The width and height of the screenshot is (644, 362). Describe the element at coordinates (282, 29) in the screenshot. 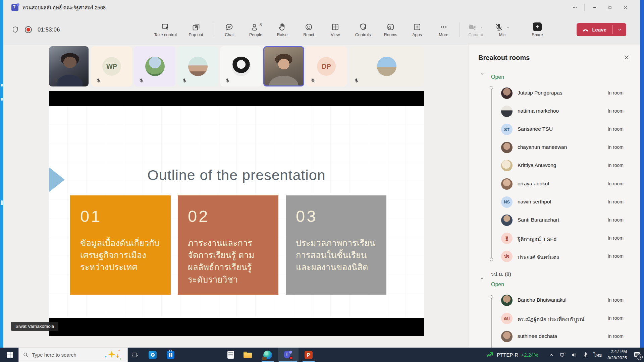

I see `raise-button: Raise` at that location.